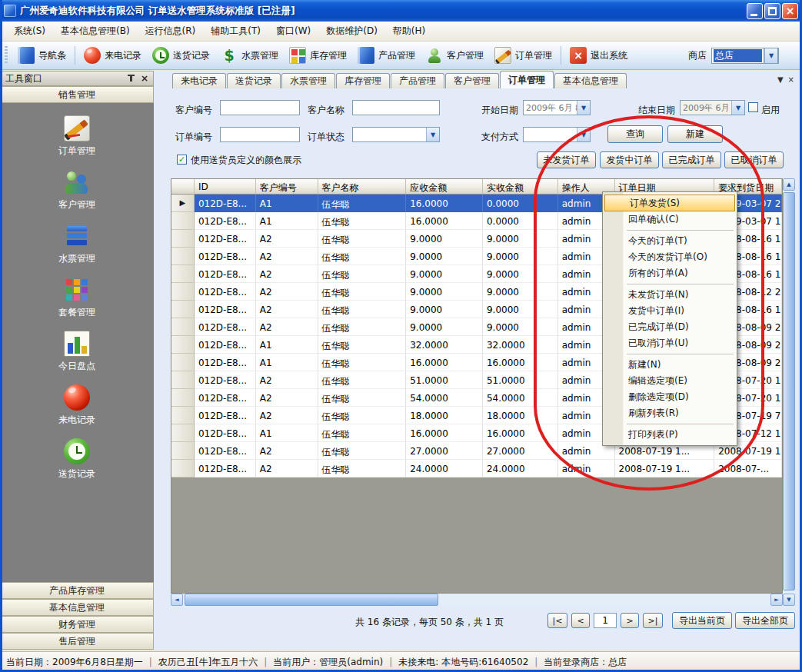 Image resolution: width=802 pixels, height=672 pixels. I want to click on status-filter-button-1: 发货中订单, so click(629, 160).